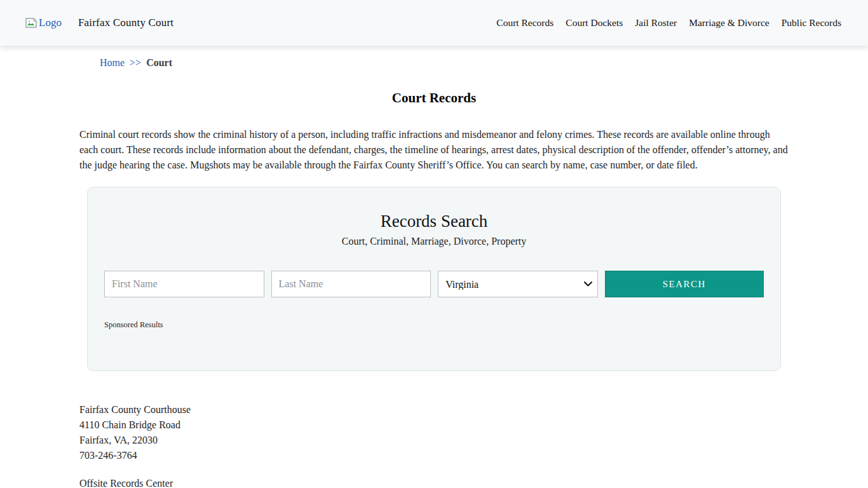  I want to click on breadcrumb-home-link: Home, so click(112, 62).